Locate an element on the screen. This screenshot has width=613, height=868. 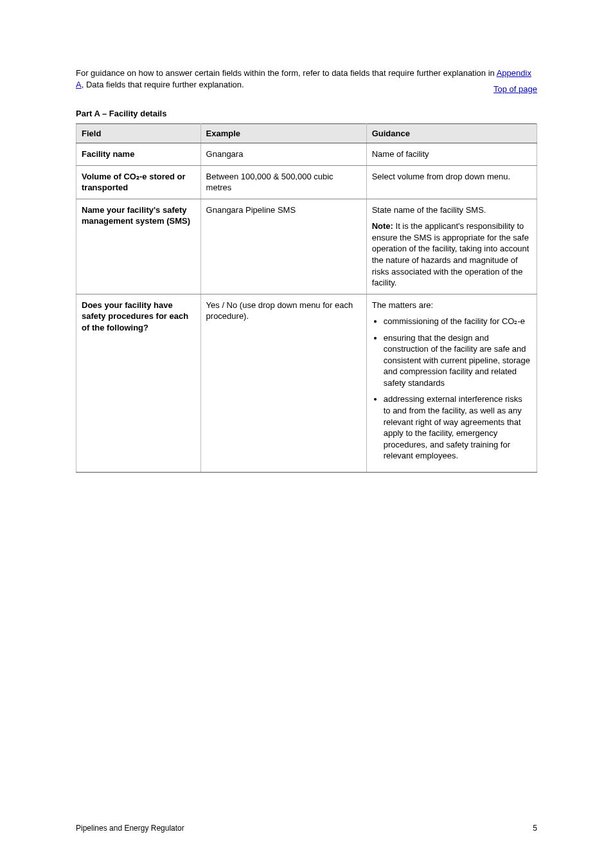
col-header-guidance: Guidance is located at coordinates (451, 134).